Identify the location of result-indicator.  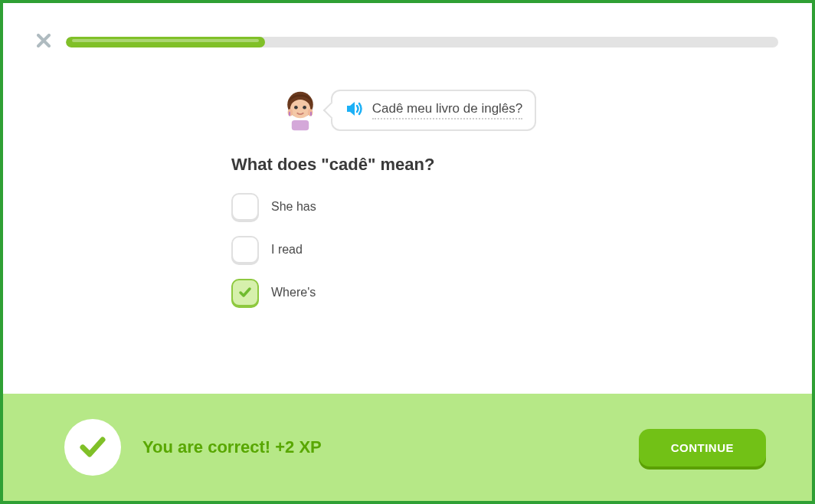
(93, 447).